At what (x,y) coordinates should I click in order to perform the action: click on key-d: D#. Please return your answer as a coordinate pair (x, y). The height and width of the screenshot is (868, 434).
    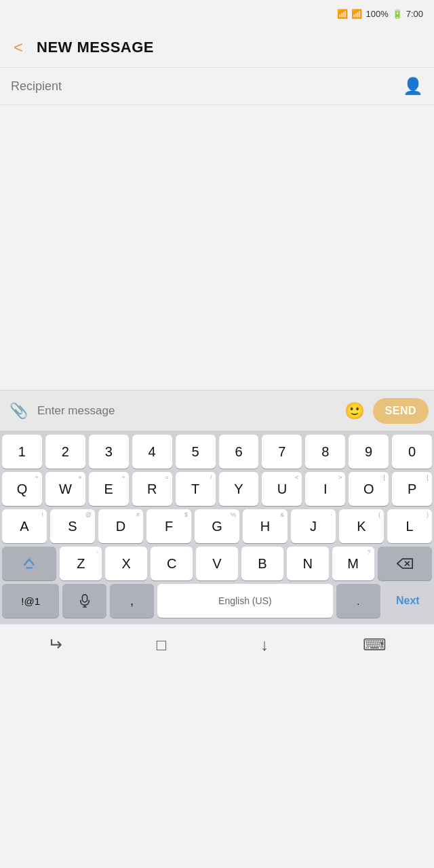
    Looking at the image, I should click on (121, 526).